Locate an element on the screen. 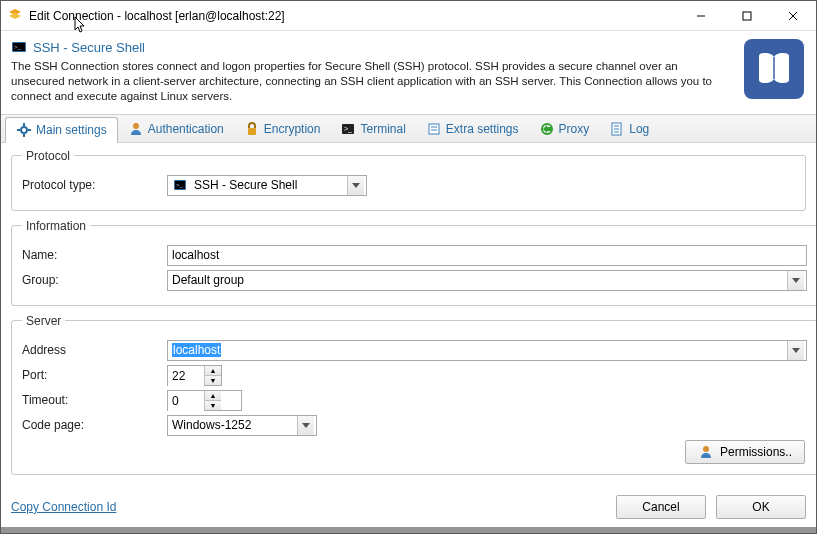 The height and width of the screenshot is (534, 817). status-strip is located at coordinates (408, 530).